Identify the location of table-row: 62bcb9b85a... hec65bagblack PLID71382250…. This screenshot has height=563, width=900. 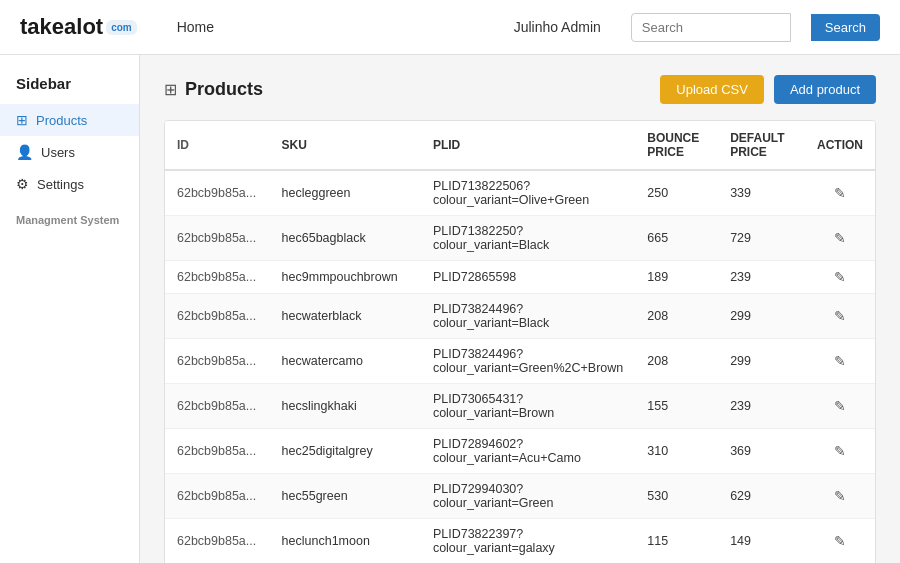
(520, 238).